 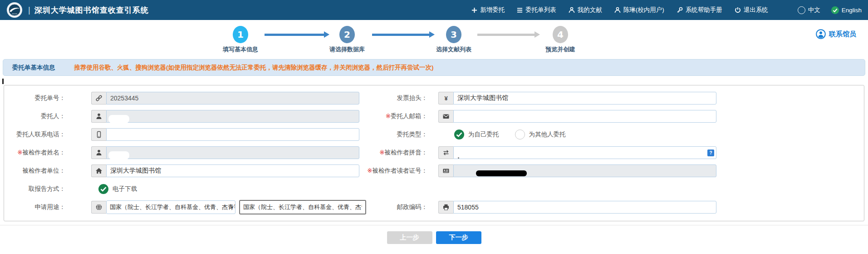 I want to click on entrust-type-group: 为自己委托 为其他人委托, so click(x=577, y=134).